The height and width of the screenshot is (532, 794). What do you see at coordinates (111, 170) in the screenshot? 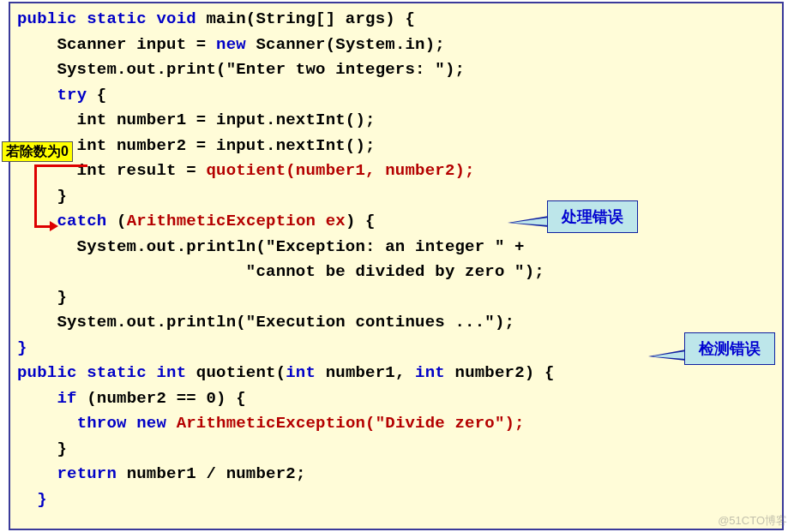
I see `l7a: int result =` at bounding box center [111, 170].